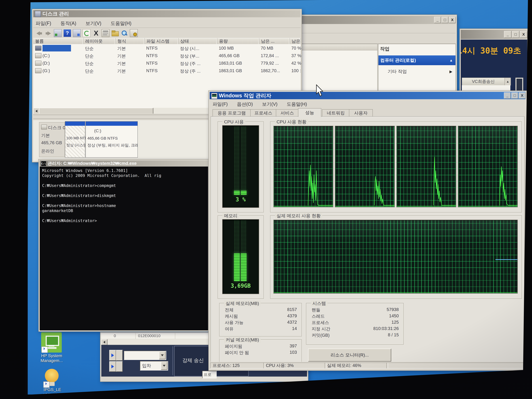  I want to click on cmd-titlebar: C:\ 관리자: C:₩Windows₩system32₩cmd.exe, so click(124, 163).